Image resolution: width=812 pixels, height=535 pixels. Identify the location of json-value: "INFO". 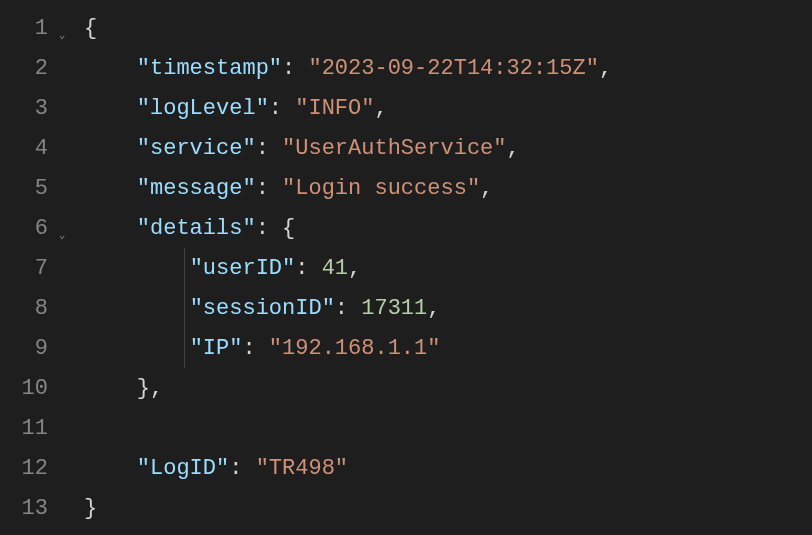
(334, 108).